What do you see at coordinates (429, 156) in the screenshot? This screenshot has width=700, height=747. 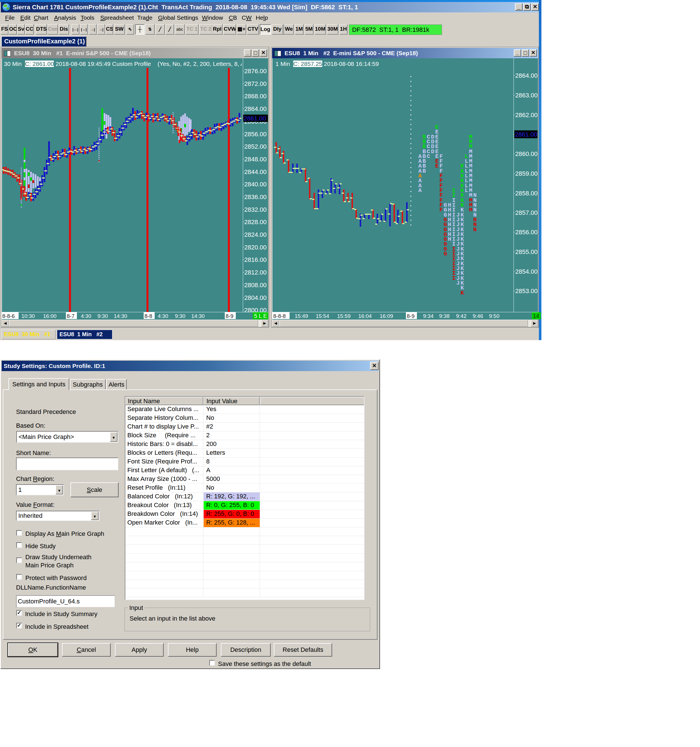 I see `svg-text: C` at bounding box center [429, 156].